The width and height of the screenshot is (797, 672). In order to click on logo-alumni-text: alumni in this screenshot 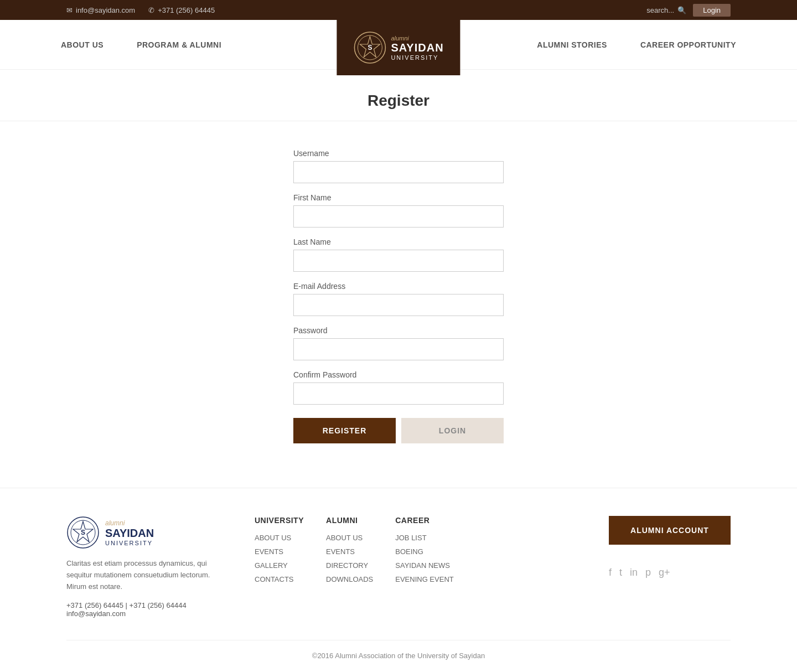, I will do `click(400, 38)`.